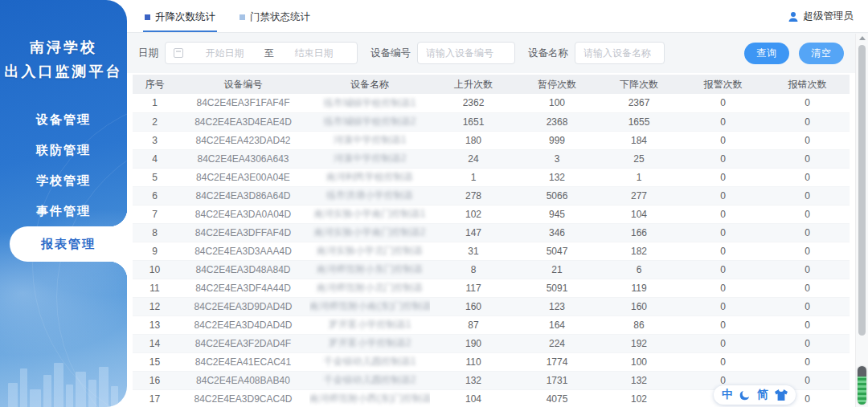 Image resolution: width=868 pixels, height=407 pixels. I want to click on ime-chinese-mode: 中, so click(727, 395).